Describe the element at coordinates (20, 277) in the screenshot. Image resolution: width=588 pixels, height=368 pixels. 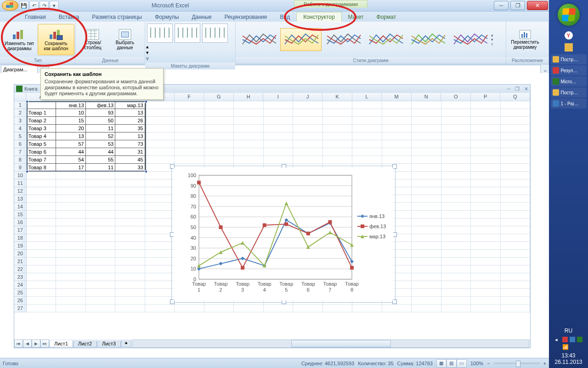
I see `row-header: 23` at that location.